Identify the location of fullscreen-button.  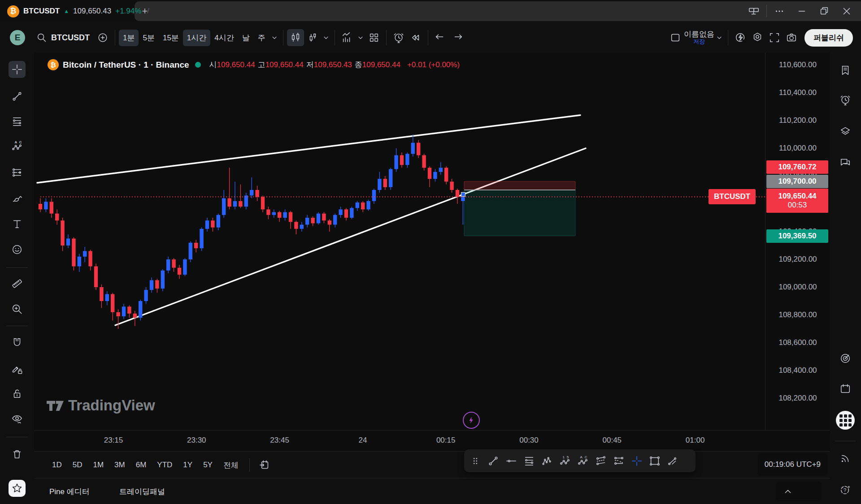
(774, 38).